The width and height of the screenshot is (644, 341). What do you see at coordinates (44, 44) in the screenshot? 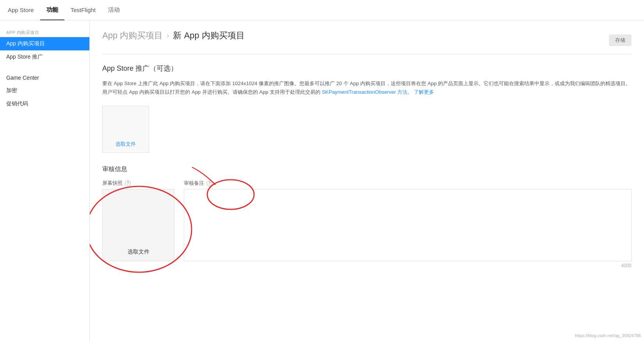
I see `sidebar-item-iap: App 内购买项目` at bounding box center [44, 44].